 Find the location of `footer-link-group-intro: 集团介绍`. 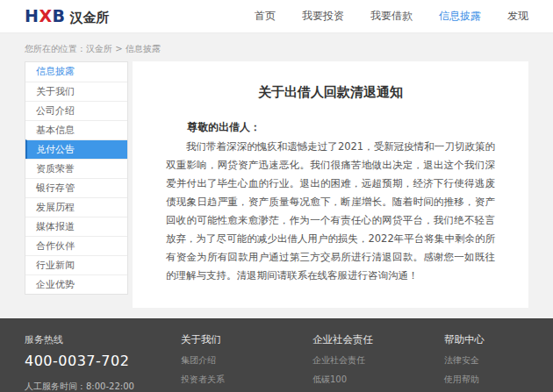

footer-link-group-intro: 集团介绍 is located at coordinates (247, 360).